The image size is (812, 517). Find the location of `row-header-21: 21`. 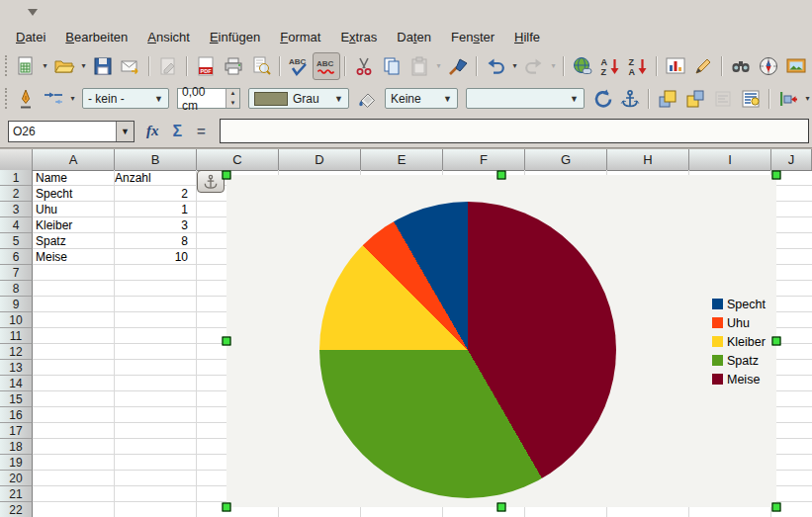

row-header-21: 21 is located at coordinates (16, 494).